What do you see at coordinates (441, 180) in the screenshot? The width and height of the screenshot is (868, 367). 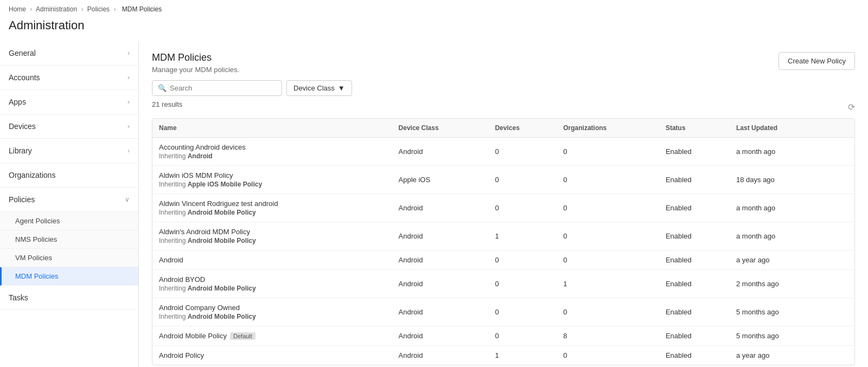 I see `cell-device-class: Apple iOS` at bounding box center [441, 180].